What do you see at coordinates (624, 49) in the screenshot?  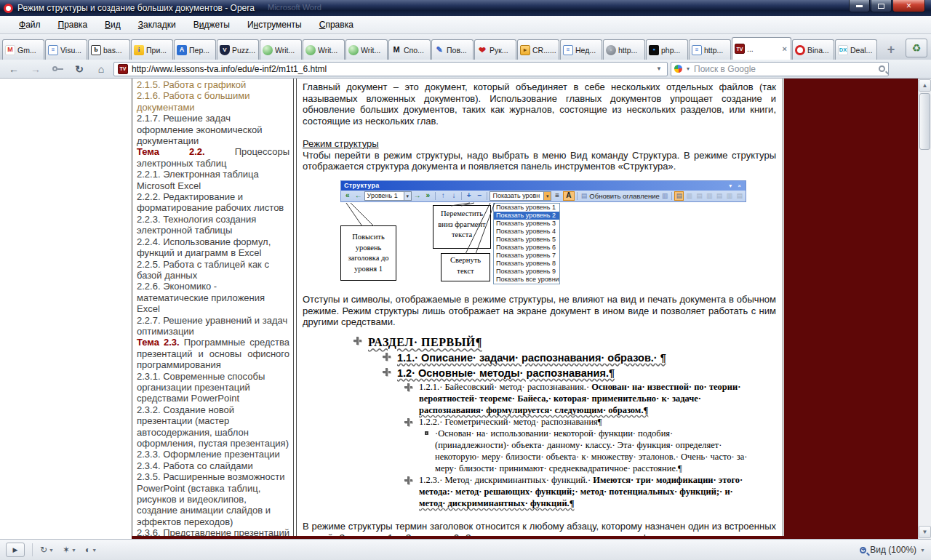 I see `tab-http-1: http...` at bounding box center [624, 49].